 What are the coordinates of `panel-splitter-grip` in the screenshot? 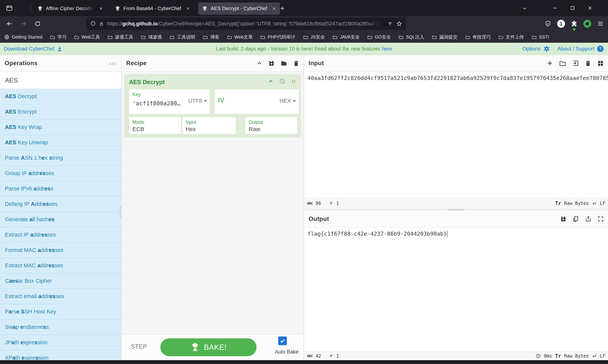 It's located at (120, 212).